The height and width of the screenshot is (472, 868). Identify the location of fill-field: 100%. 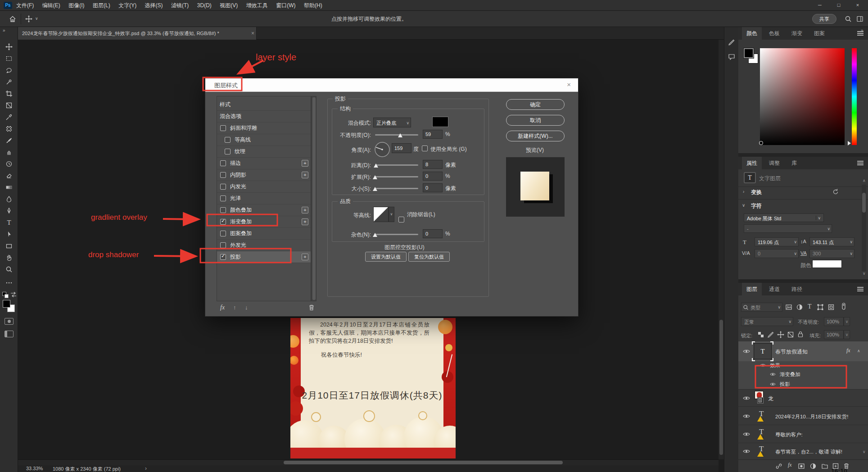
(834, 335).